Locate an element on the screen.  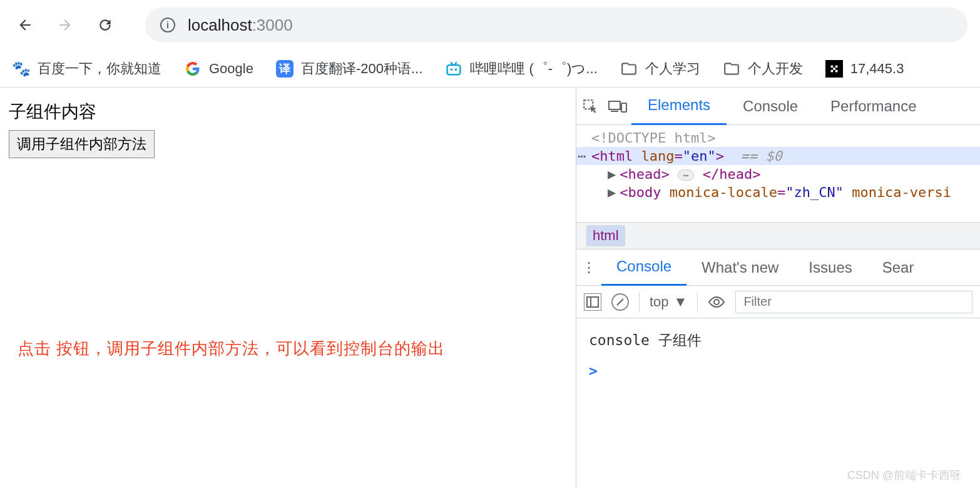
tab-performance: Performance is located at coordinates (874, 106).